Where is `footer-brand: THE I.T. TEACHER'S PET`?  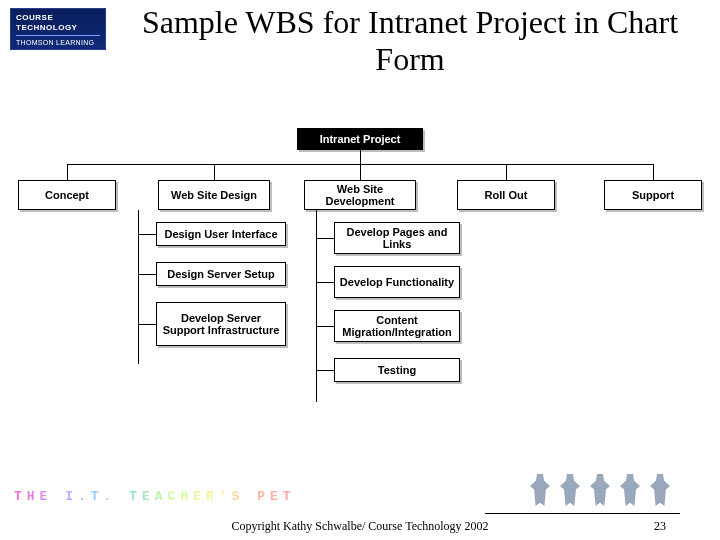
footer-brand: THE I.T. TEACHER'S PET is located at coordinates (155, 496).